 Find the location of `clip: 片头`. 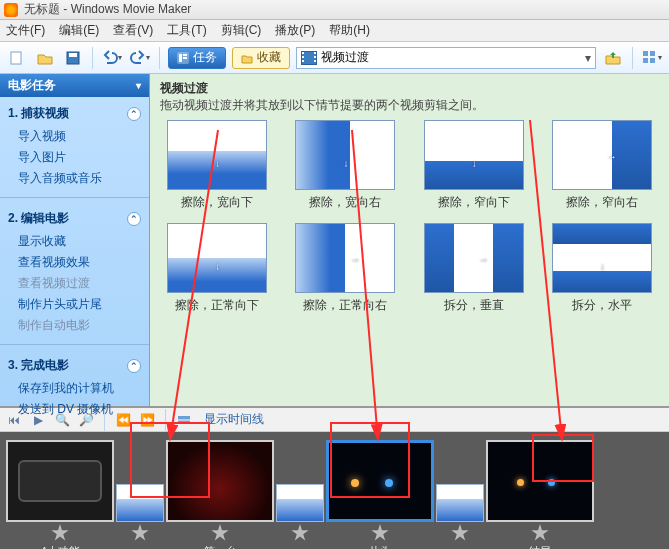

clip: 片头 is located at coordinates (380, 494).